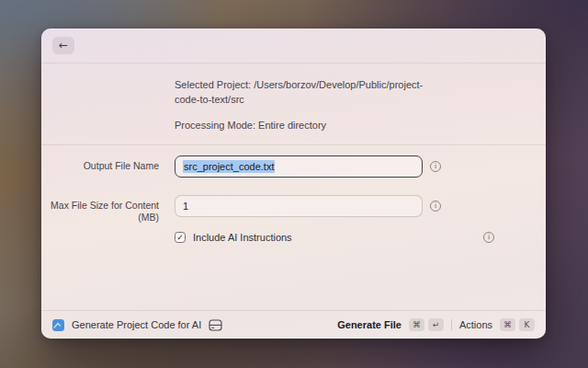  What do you see at coordinates (294, 46) in the screenshot?
I see `window-header: ←` at bounding box center [294, 46].